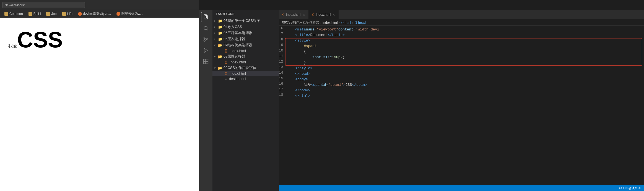  What do you see at coordinates (242, 68) in the screenshot?
I see `folder-label: 09CSS的作用及字体...` at bounding box center [242, 68].